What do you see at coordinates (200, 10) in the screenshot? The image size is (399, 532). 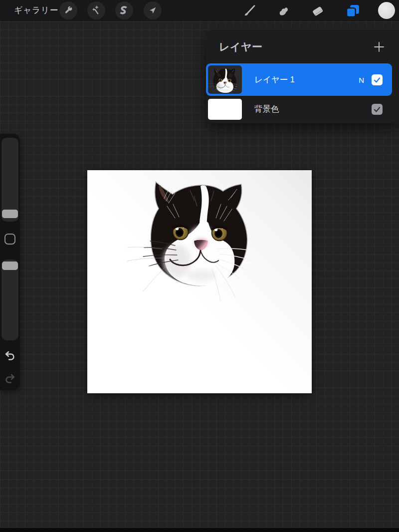 I see `top-toolbar: ギャラリー` at bounding box center [200, 10].